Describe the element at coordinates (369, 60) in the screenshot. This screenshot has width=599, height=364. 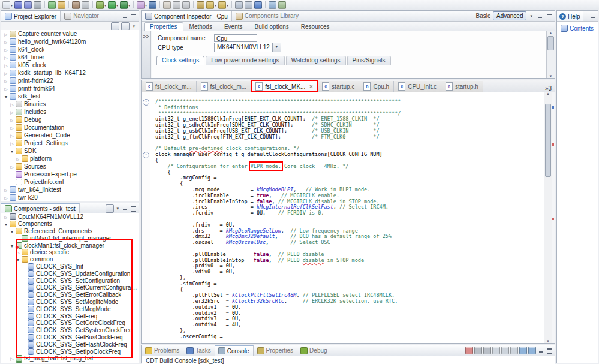
I see `settings-tab-pins-signals: Pins/Signals` at that location.